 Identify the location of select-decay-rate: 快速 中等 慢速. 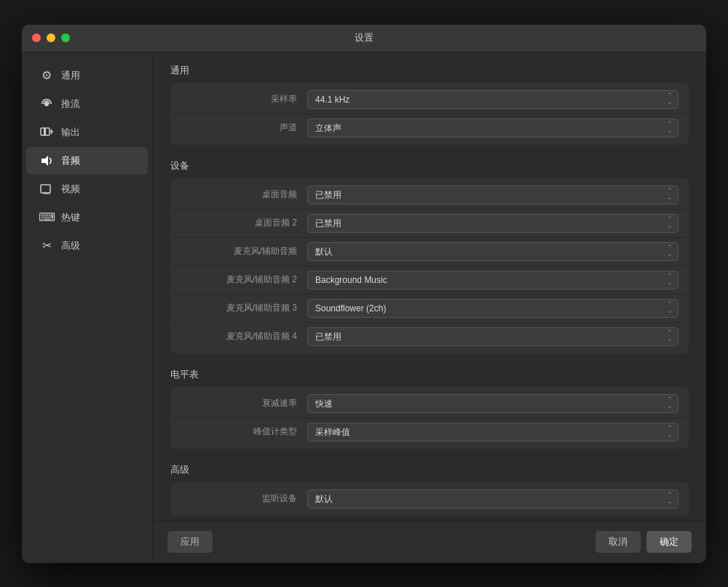
(493, 404).